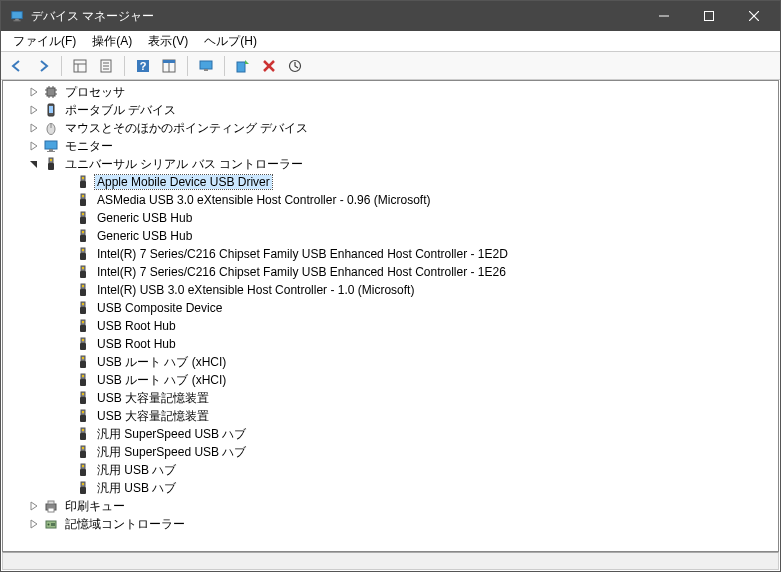 The height and width of the screenshot is (572, 781). Describe the element at coordinates (80, 66) in the screenshot. I see `view-button` at that location.